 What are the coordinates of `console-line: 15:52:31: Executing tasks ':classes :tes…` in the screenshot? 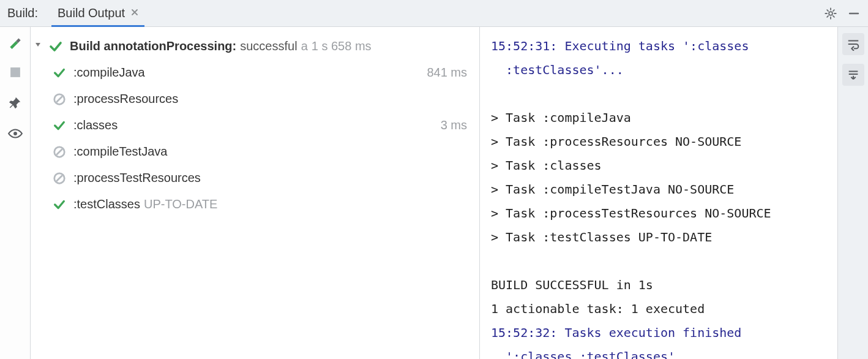 It's located at (662, 58).